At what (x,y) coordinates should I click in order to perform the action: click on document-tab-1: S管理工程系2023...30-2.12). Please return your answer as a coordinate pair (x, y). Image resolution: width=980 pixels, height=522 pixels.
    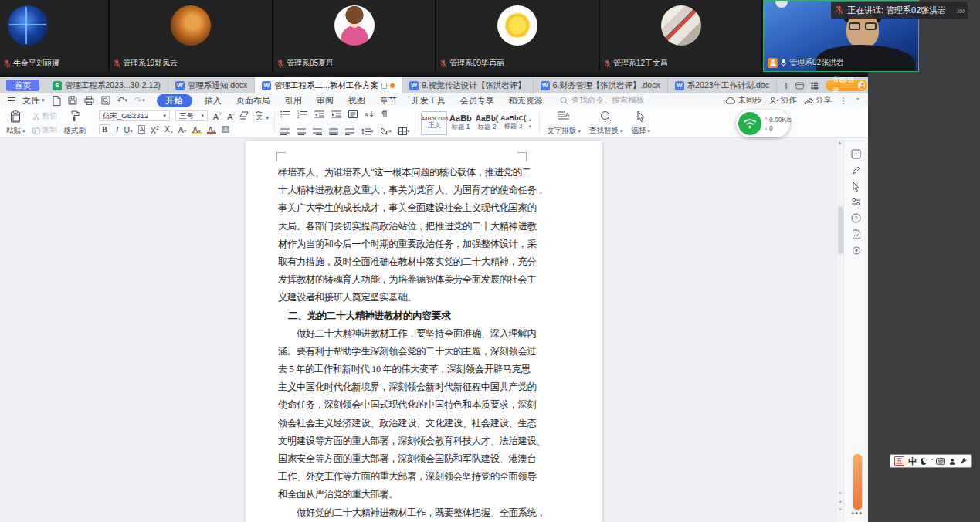
    Looking at the image, I should click on (107, 85).